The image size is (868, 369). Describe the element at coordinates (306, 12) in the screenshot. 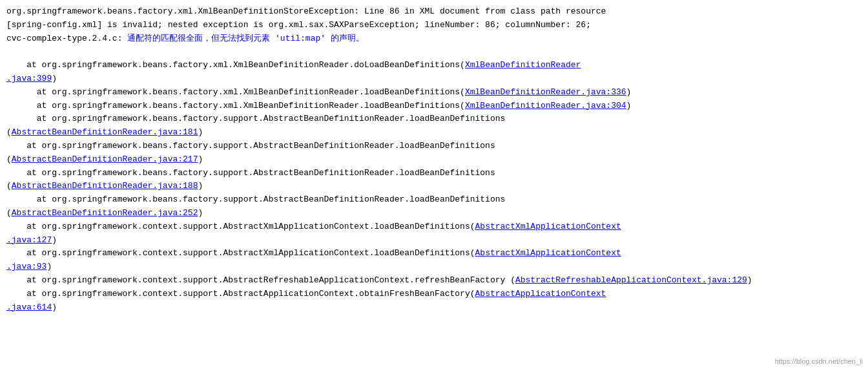

I see `error-line1: org.springframework.beans.factory.xml.Xm…` at that location.